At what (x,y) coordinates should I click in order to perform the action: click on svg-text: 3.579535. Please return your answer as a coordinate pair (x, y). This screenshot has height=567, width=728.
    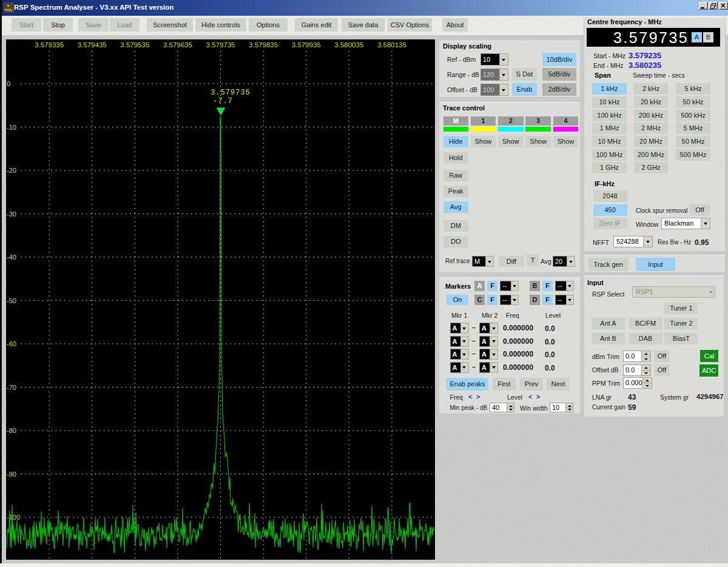
    Looking at the image, I should click on (135, 45).